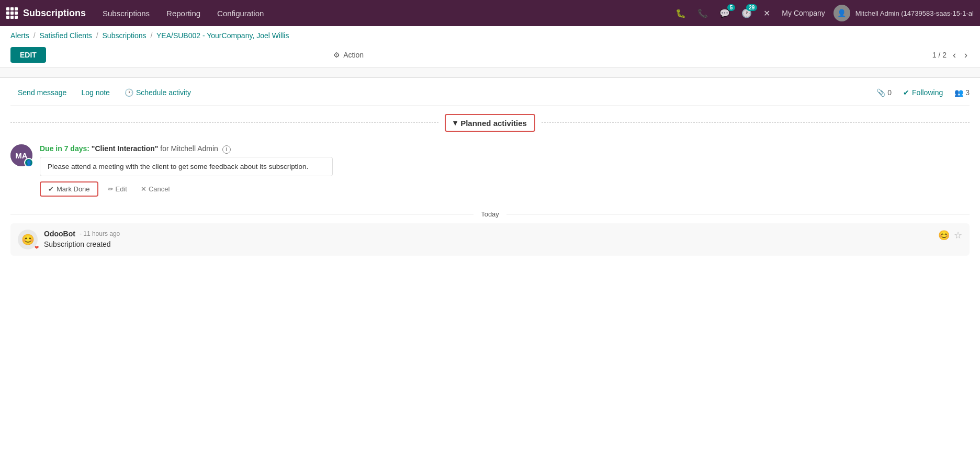  I want to click on message-item: 😊 ❤ OdooBot - 11 hours ago Subscription …, so click(490, 239).